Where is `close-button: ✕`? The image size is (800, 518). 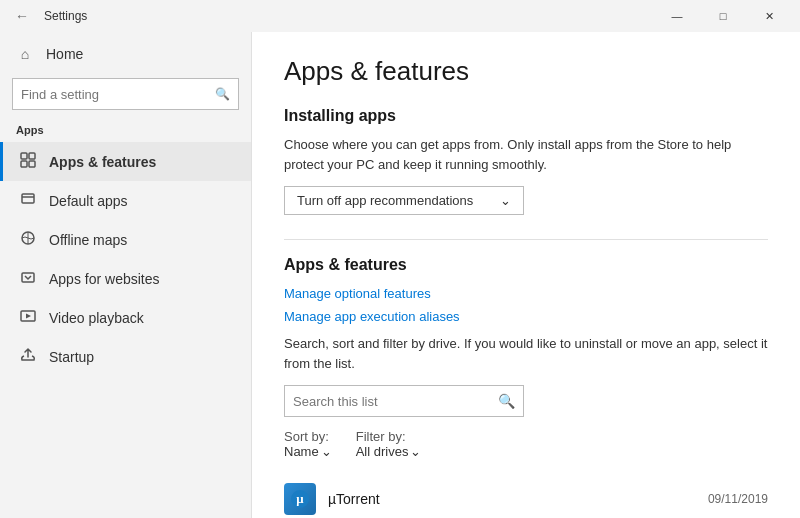
close-button: ✕ is located at coordinates (769, 16).